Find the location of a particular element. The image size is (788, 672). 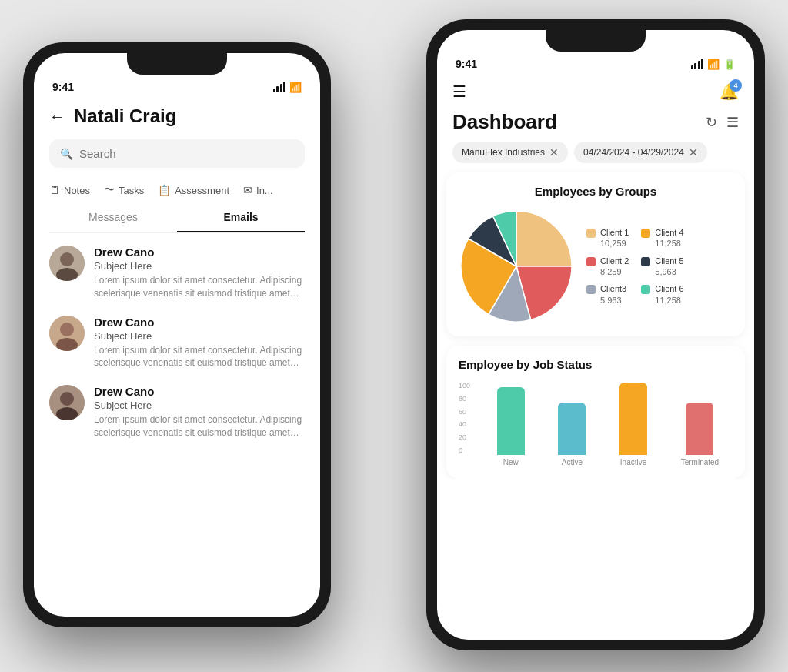

tasks-icon: 〜 is located at coordinates (109, 190).